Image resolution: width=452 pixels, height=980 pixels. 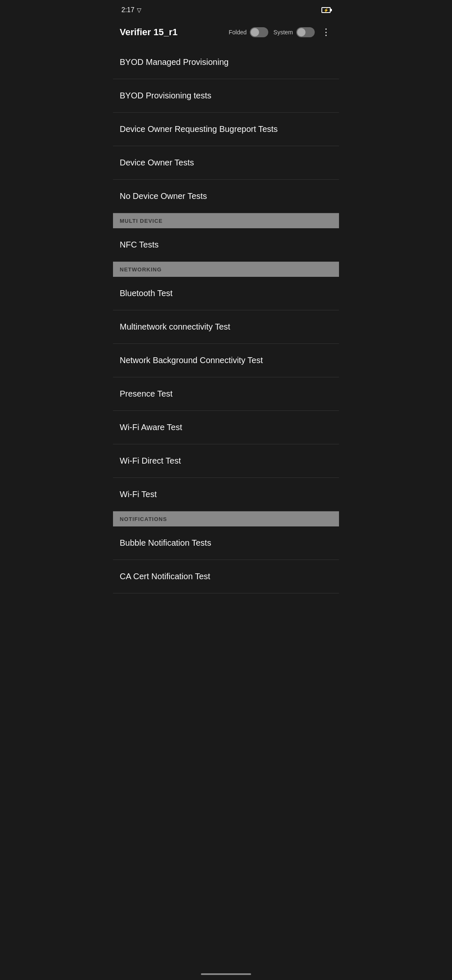 I want to click on section-header-text: NETWORKING, so click(x=141, y=270).